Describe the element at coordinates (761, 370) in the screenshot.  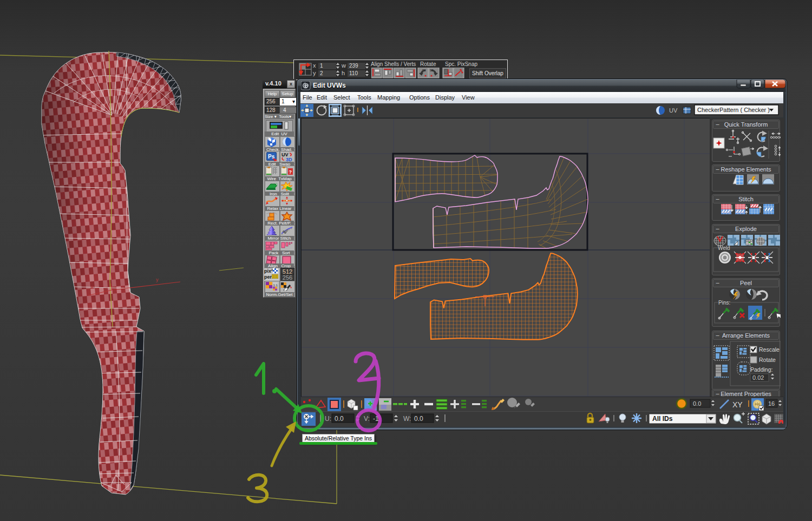
I see `svg-text: Padding:` at that location.